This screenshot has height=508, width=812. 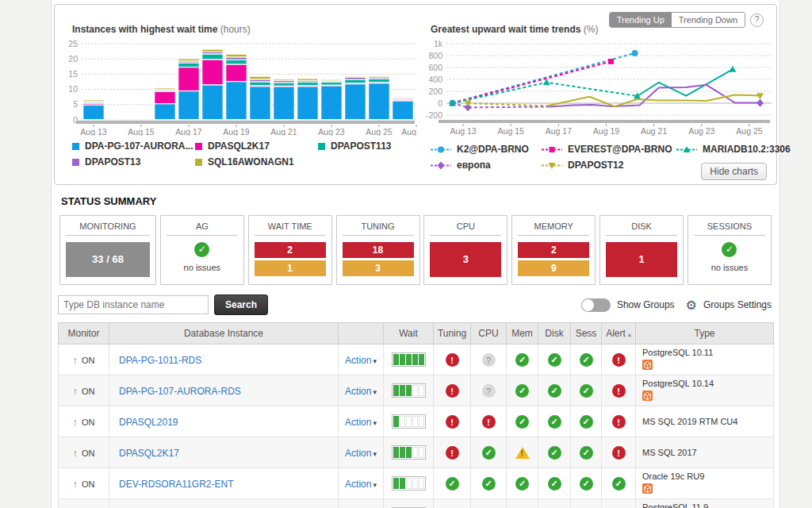 I want to click on legend-item: SQL16AWONAGN1, so click(x=257, y=162).